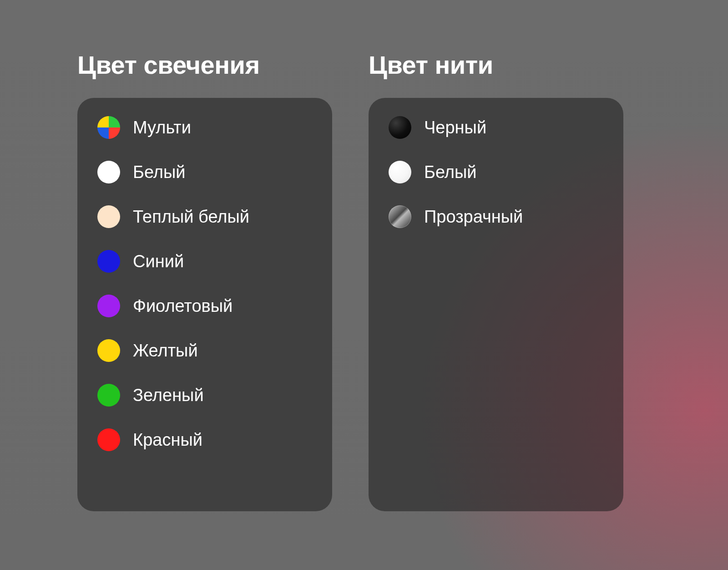 This screenshot has width=728, height=570. What do you see at coordinates (109, 440) in the screenshot?
I see `swatch-red-icon` at bounding box center [109, 440].